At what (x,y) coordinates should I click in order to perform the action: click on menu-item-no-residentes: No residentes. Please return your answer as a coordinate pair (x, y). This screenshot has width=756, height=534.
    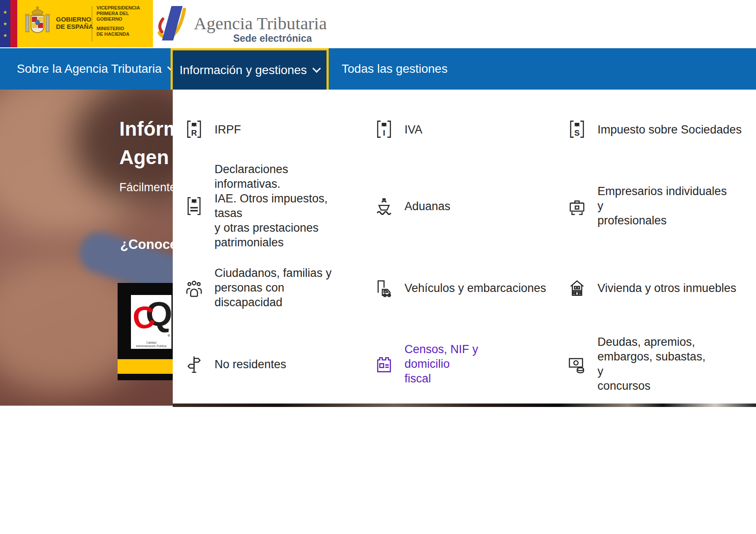
    Looking at the image, I should click on (235, 364).